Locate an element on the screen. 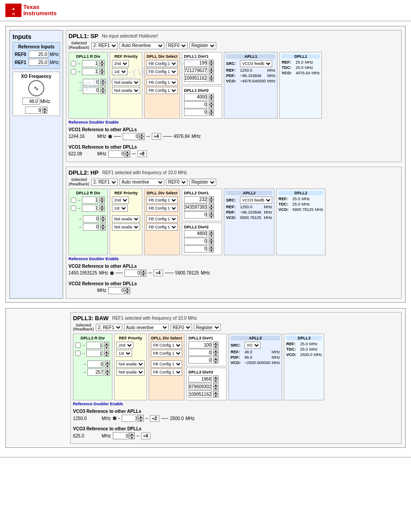  dpll2-divsel-sel4: FB Config 1 is located at coordinates (162, 227).